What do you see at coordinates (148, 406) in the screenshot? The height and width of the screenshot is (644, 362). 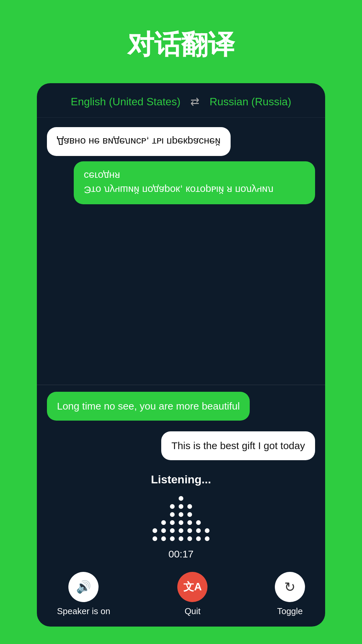 I see `lower-bubble-green: Long time no see, you are more beautiful` at bounding box center [148, 406].